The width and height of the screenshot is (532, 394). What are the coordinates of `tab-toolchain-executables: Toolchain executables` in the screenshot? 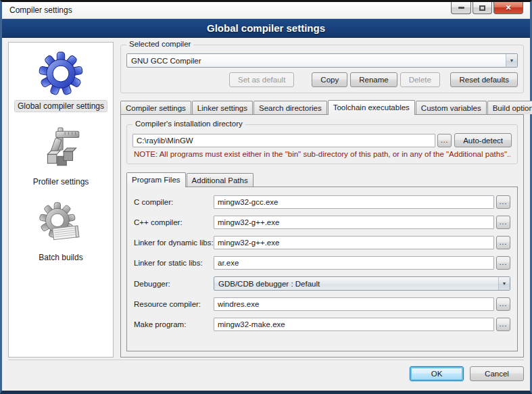 It's located at (372, 107).